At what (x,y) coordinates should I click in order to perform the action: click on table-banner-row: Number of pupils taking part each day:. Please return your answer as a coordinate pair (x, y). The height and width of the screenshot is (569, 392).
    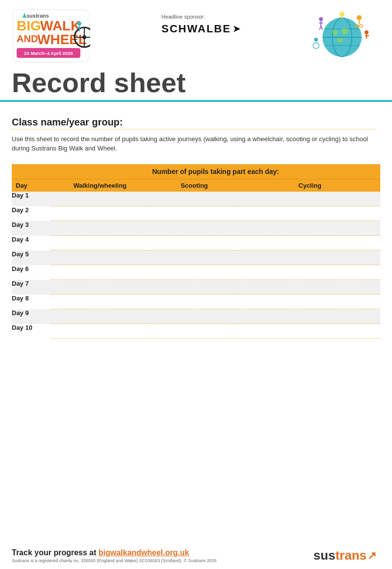
    Looking at the image, I should click on (196, 172).